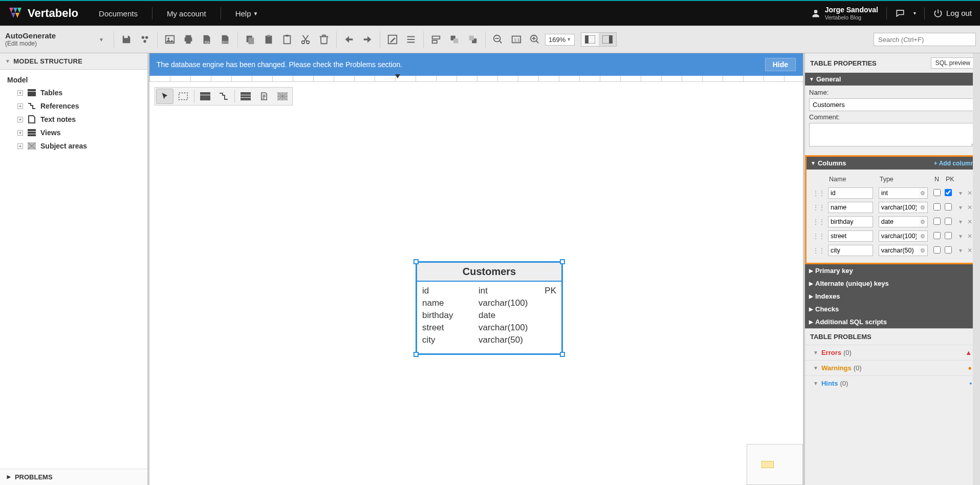  I want to click on entity-customers: Customers idintPKnamevarchar(100)birthda…, so click(489, 308).